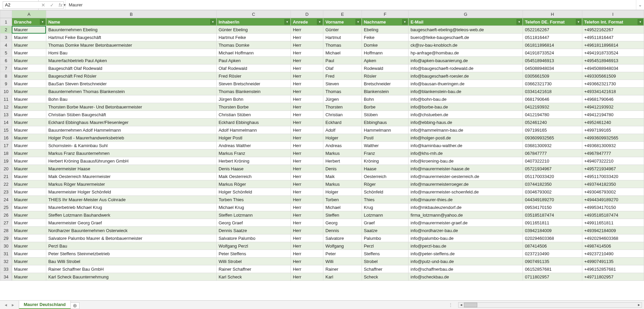 This screenshot has height=309, width=644. I want to click on cell: Holger, so click(342, 192).